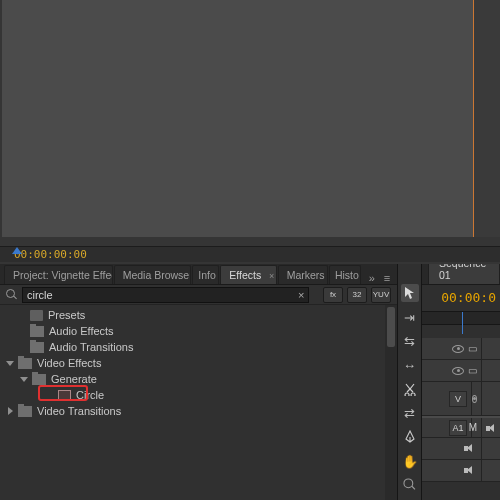  Describe the element at coordinates (192, 331) in the screenshot. I see `tree-audio-effects: Audio Effects` at that location.